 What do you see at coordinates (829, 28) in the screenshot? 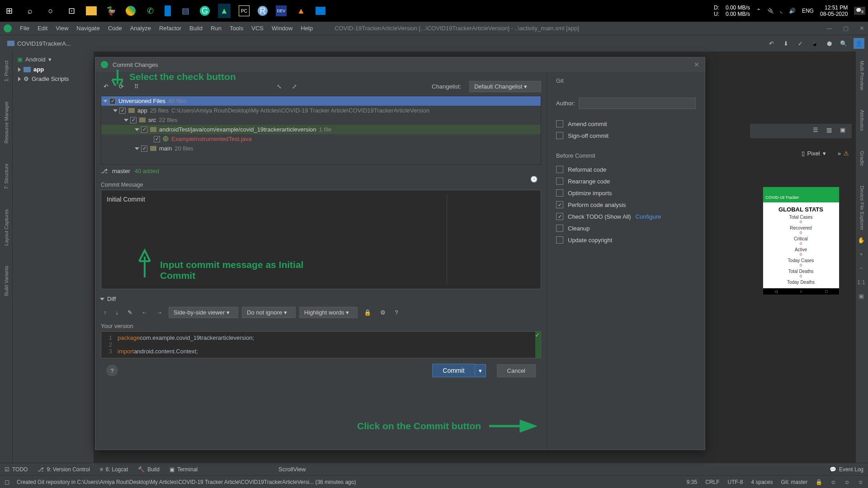
I see `minimize-icon: —` at bounding box center [829, 28].